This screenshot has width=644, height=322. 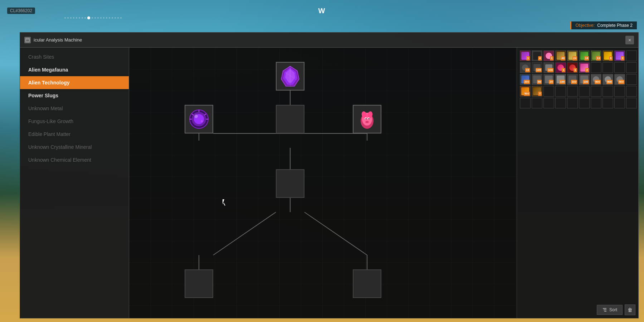 What do you see at coordinates (74, 108) in the screenshot?
I see `sidebar-item-unknown-metal: Unknown Metal` at bounding box center [74, 108].